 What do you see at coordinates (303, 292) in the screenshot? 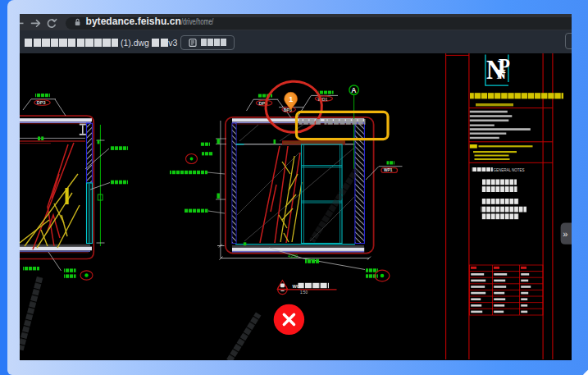
I see `svg-text: 1:50` at bounding box center [303, 292].